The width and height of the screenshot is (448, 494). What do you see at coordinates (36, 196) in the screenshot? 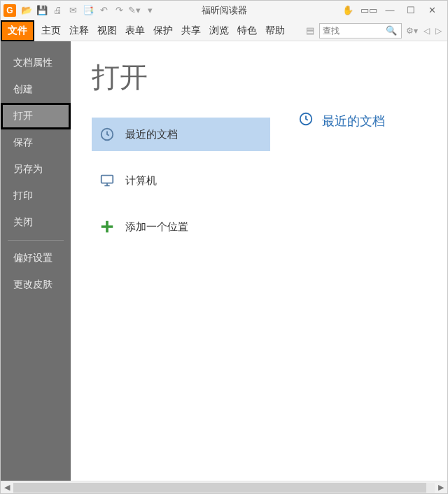
I see `sidebar-item-print: 打印` at bounding box center [36, 196].